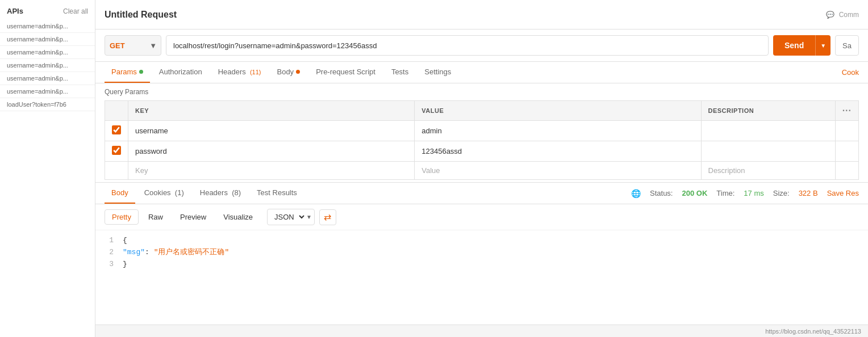 The width and height of the screenshot is (868, 337). I want to click on response-tab-cookies: Cookies (1), so click(164, 193).